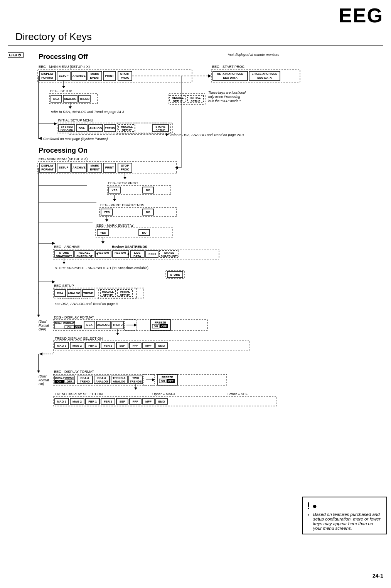 This screenshot has height=588, width=391. I want to click on svg-text: FORMAT, so click(47, 78).